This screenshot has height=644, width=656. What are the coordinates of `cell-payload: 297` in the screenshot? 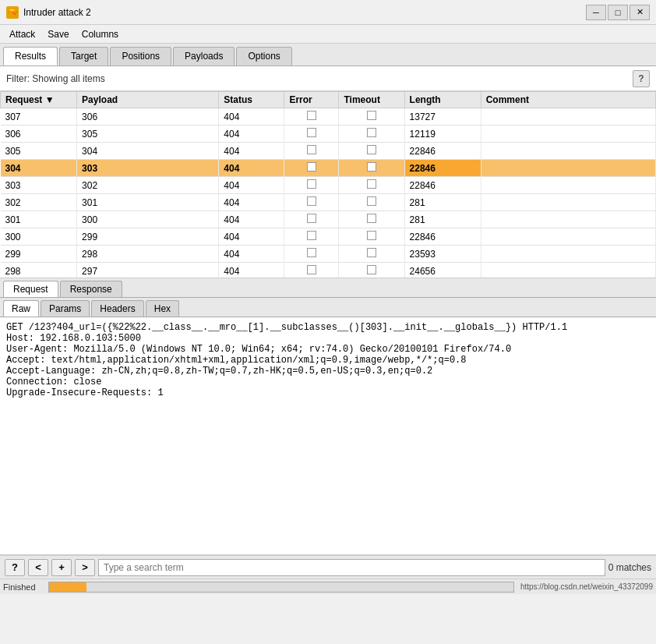 It's located at (148, 271).